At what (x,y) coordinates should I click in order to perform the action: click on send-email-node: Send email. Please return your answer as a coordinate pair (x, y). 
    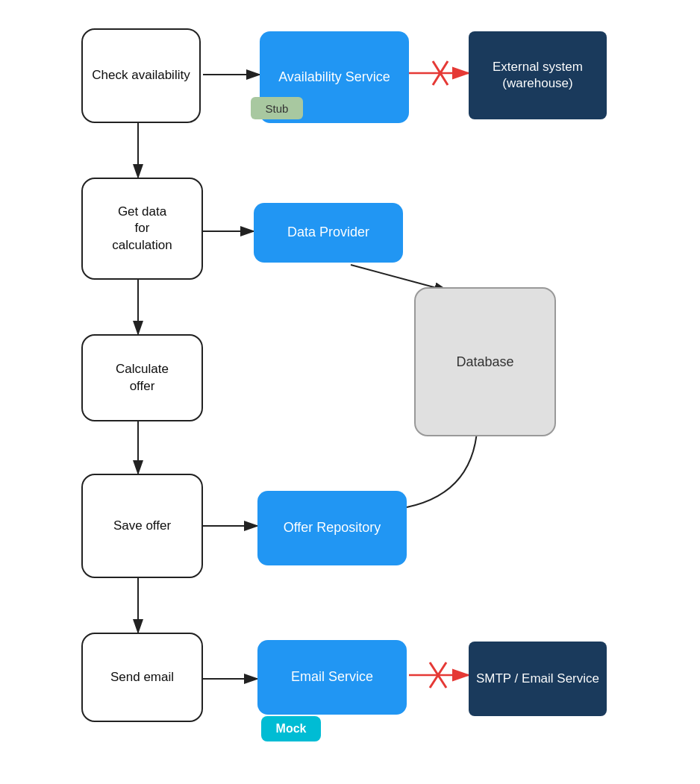
    Looking at the image, I should click on (142, 677).